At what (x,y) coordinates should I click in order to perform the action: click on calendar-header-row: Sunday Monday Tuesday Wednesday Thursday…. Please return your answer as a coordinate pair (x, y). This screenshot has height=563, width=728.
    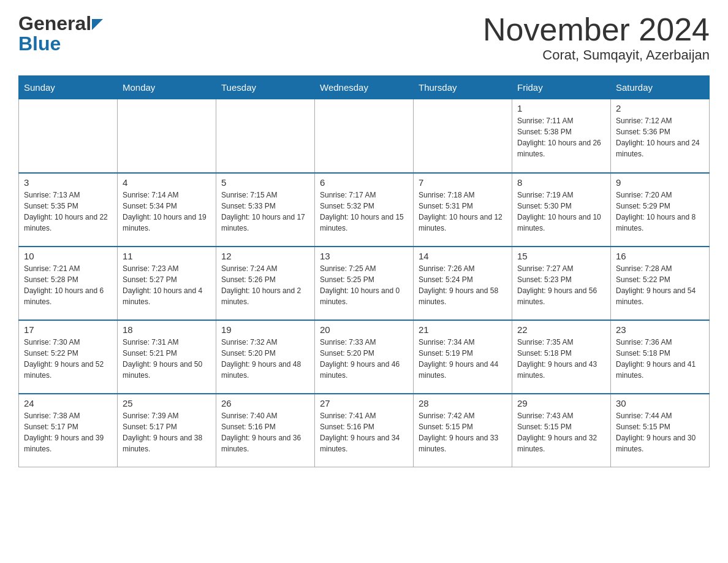
    Looking at the image, I should click on (364, 88).